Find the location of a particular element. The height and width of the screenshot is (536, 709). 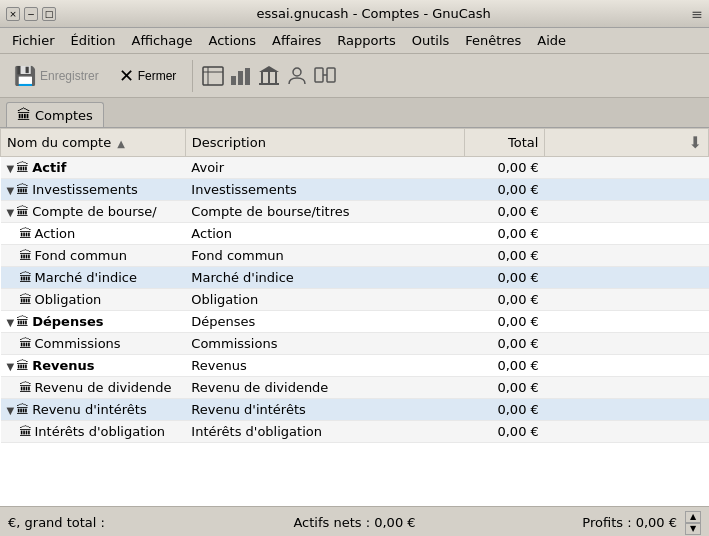

account-name-cell: 🏛Commissions is located at coordinates (94, 344).